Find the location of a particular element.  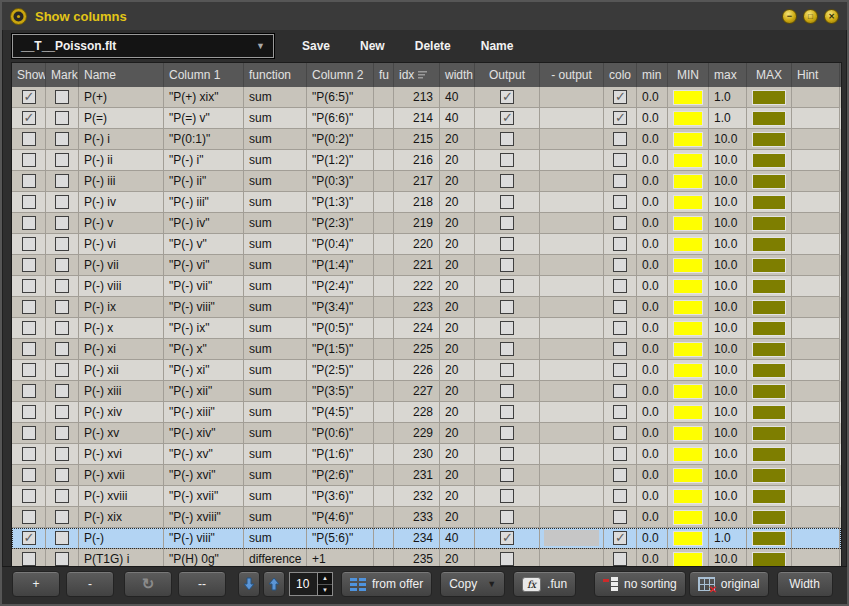

col-header-name: Name is located at coordinates (122, 75).